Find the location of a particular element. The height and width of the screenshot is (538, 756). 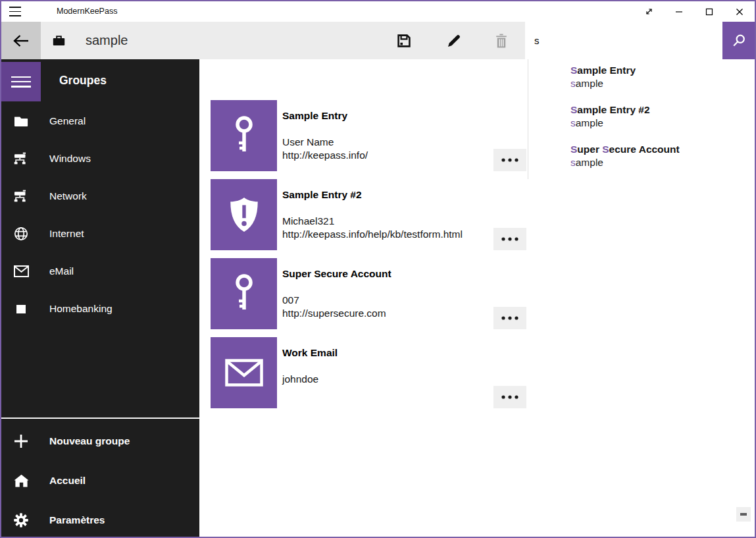

sidebar-item-label: General is located at coordinates (67, 121).